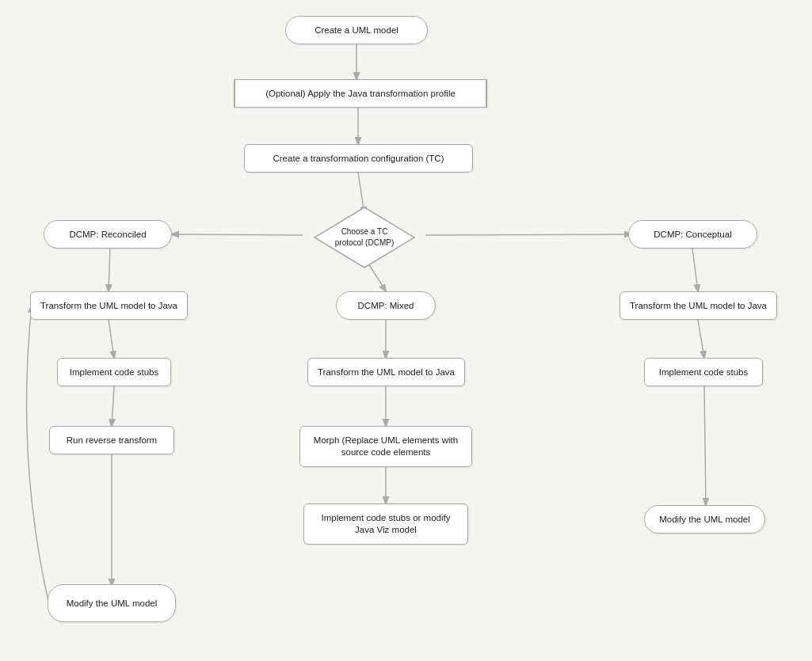 The image size is (812, 661). I want to click on node-transform-right: Transform the UML model to Java, so click(699, 306).